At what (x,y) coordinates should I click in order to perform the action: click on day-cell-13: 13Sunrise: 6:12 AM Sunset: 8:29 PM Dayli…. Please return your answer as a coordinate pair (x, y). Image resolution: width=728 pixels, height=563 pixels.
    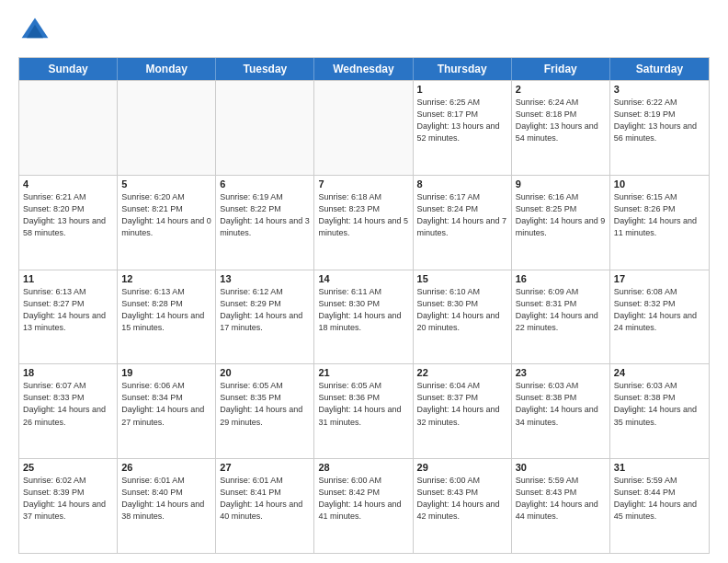
    Looking at the image, I should click on (265, 317).